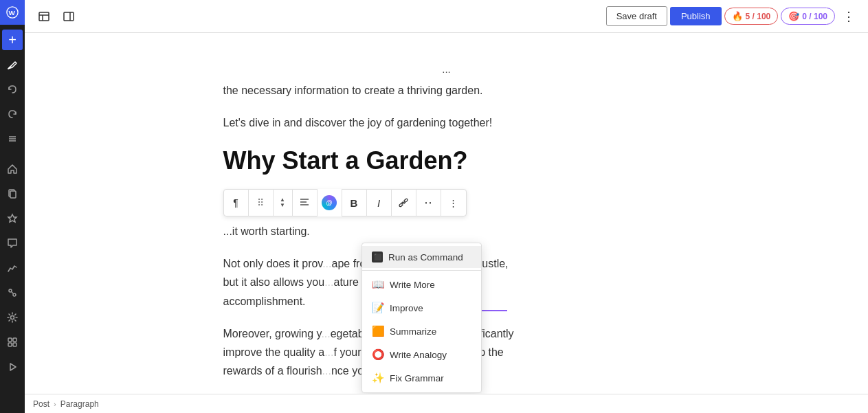 This screenshot has width=868, height=413. What do you see at coordinates (304, 203) in the screenshot?
I see `align-icon` at bounding box center [304, 203].